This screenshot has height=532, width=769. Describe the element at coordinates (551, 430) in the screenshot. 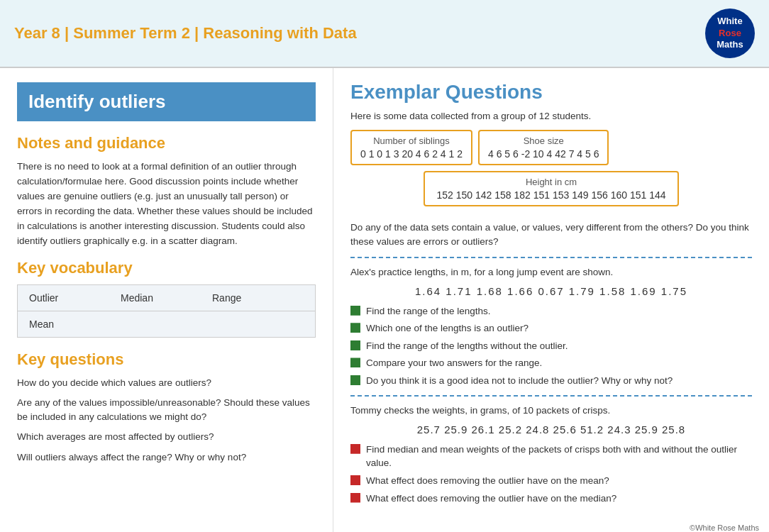

I see `crisp-values: 25.7 25.9 26.1 25.2 24.8 25.6 51.2 24.3 …` at that location.